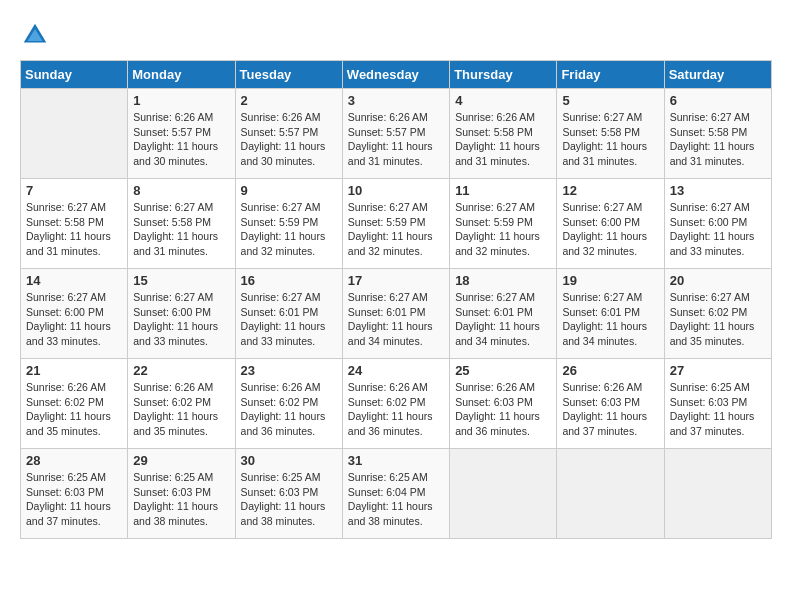 The width and height of the screenshot is (792, 612). I want to click on day-number: 19, so click(610, 280).